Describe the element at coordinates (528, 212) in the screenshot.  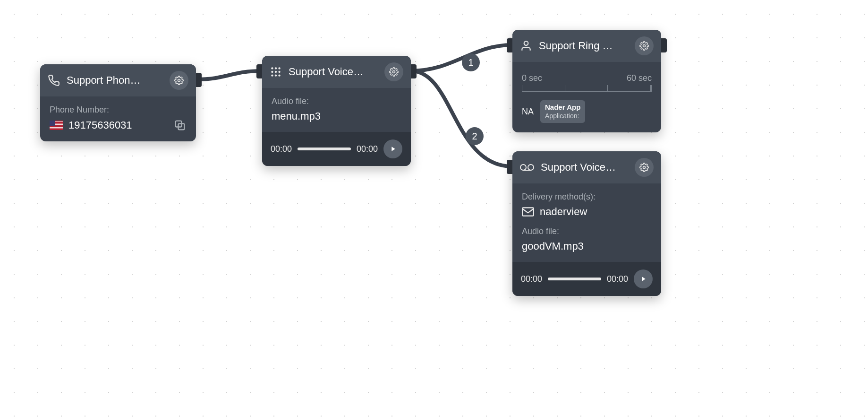
I see `mail-icon` at that location.